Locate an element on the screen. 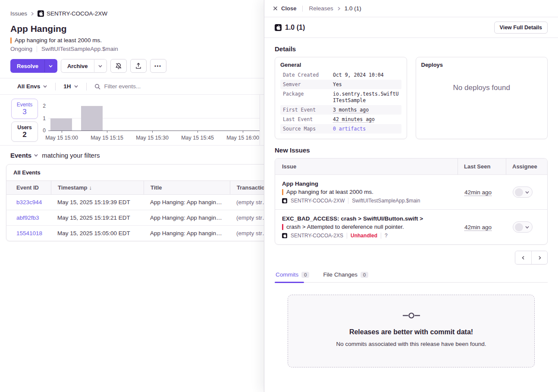  previous-page-button is located at coordinates (524, 258).